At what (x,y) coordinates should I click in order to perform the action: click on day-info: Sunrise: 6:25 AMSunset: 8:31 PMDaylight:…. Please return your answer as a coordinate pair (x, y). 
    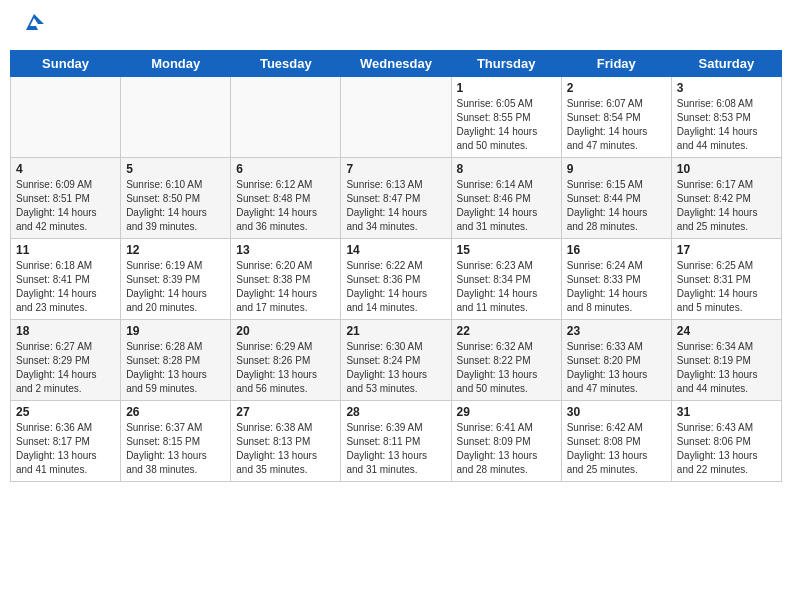
    Looking at the image, I should click on (726, 287).